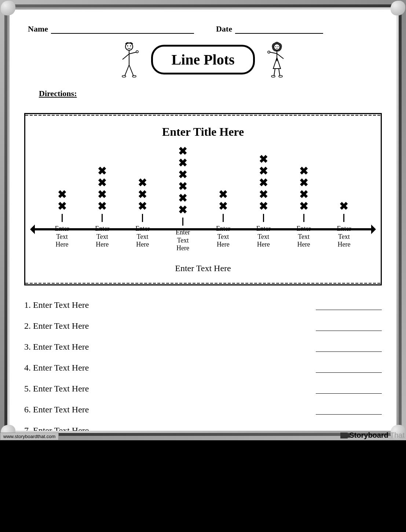 Image resolution: width=406 pixels, height=532 pixels. I want to click on question-row: 6. Enter Text Here, so click(203, 409).